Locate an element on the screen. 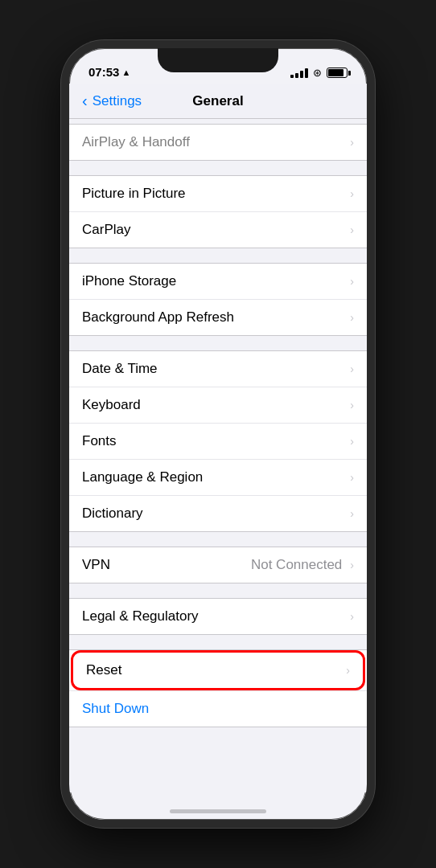 This screenshot has height=868, width=436. fonts-label: Fonts is located at coordinates (100, 441).